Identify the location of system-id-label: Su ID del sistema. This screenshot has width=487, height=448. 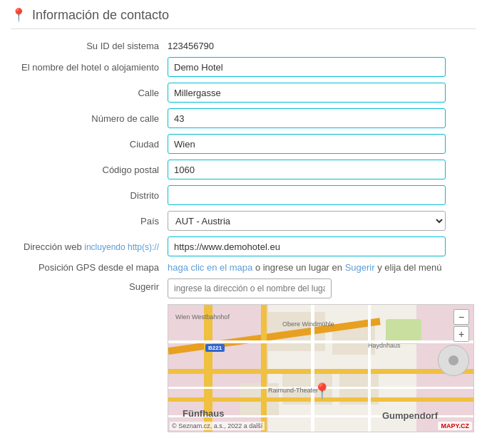
(89, 46).